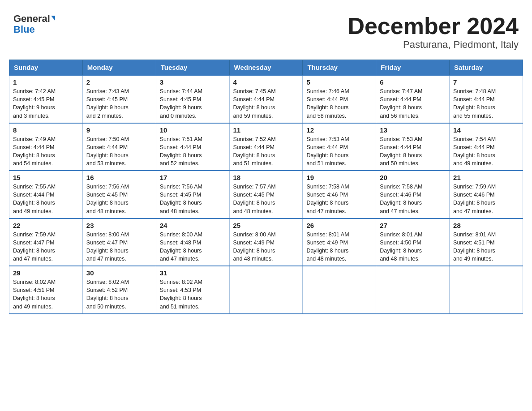 The width and height of the screenshot is (532, 411). I want to click on day-info: Sunrise: 7:51 AM Sunset: 4:44 PM Dayligh…, so click(193, 151).